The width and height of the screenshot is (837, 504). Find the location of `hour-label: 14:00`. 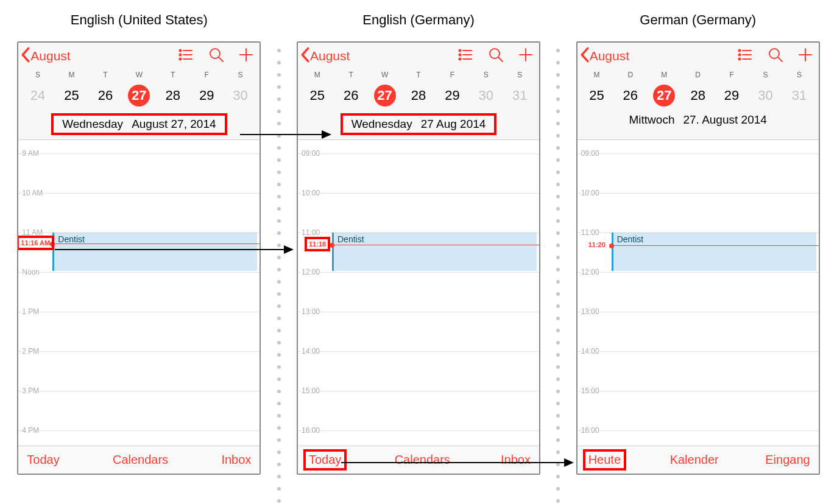

hour-label: 14:00 is located at coordinates (311, 351).